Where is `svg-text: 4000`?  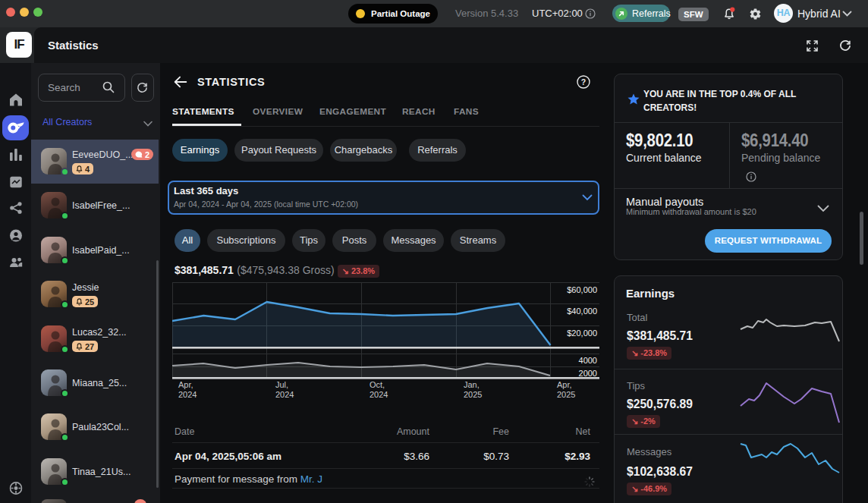
svg-text: 4000 is located at coordinates (588, 360).